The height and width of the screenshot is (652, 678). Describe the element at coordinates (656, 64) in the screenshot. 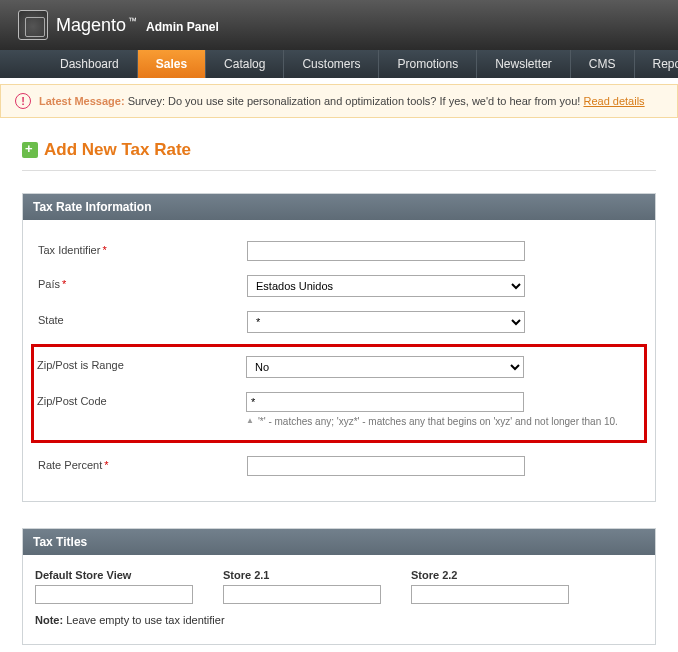

I see `nav-reports: Reports` at that location.